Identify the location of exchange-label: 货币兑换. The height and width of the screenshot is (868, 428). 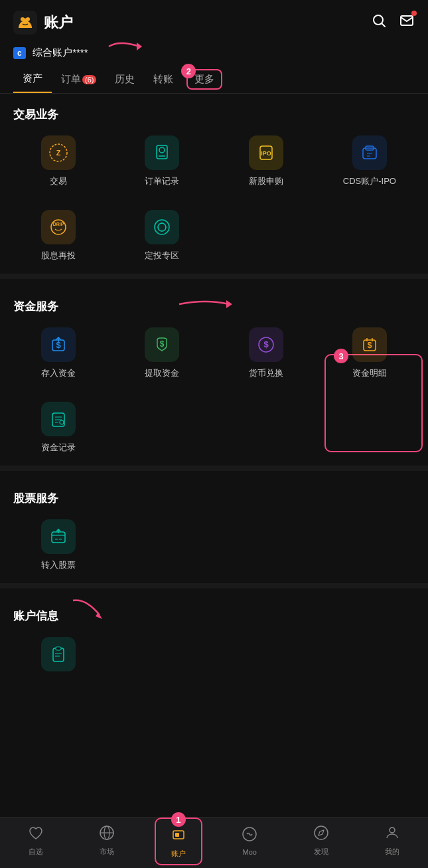
(266, 373).